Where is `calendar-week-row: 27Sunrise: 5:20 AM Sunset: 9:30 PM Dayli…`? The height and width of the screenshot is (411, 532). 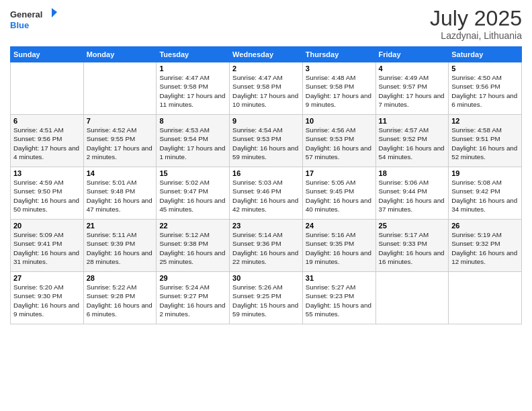
calendar-week-row: 27Sunrise: 5:20 AM Sunset: 9:30 PM Dayli… is located at coordinates (266, 298).